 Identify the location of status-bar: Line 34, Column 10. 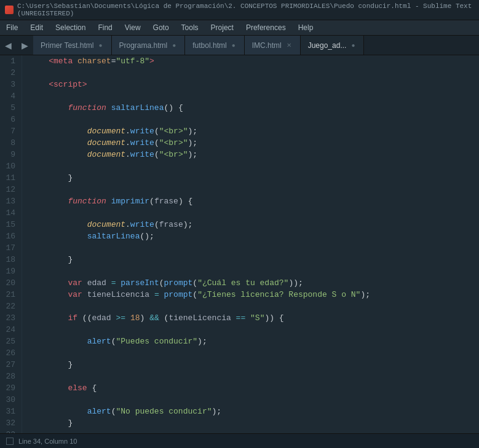
(240, 441).